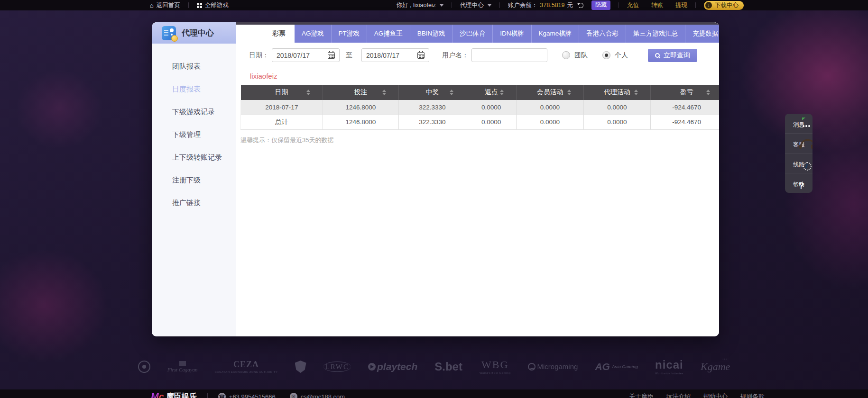 The height and width of the screenshot is (398, 868). I want to click on date-from-input: 2018/07/17, so click(305, 55).